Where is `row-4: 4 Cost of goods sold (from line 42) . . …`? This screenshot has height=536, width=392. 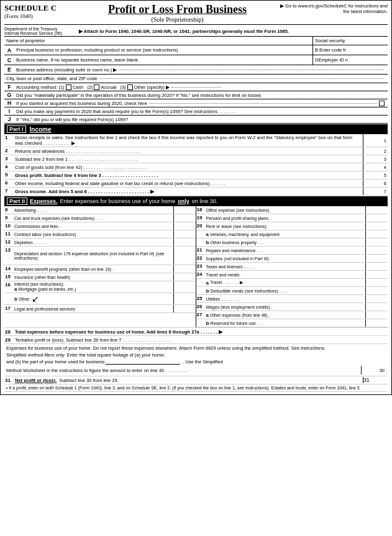 row-4: 4 Cost of goods sold (from line 42) . . … is located at coordinates (196, 168).